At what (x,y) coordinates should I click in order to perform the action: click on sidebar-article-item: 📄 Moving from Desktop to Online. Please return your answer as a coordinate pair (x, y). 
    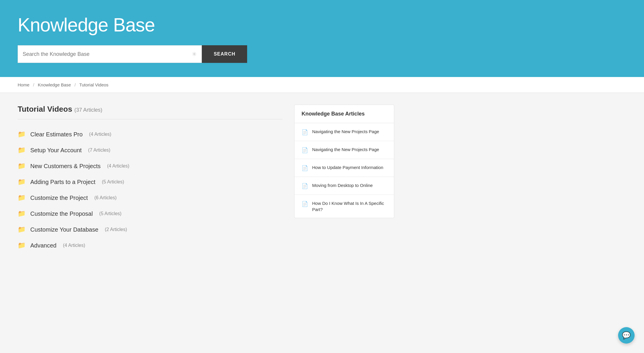
    Looking at the image, I should click on (344, 186).